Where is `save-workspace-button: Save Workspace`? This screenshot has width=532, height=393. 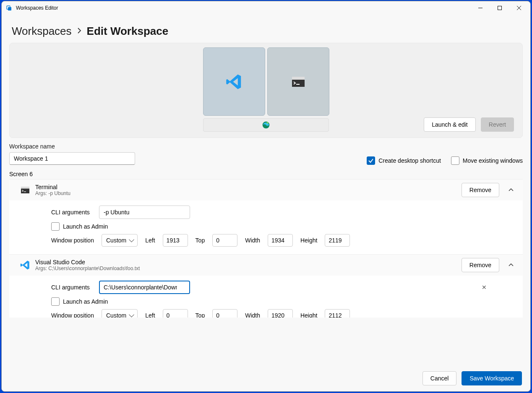 save-workspace-button: Save Workspace is located at coordinates (492, 378).